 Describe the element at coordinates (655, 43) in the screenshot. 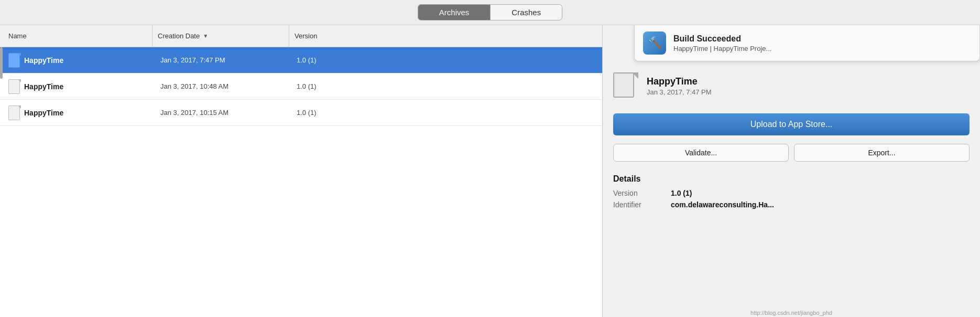

I see `build-hammer-icon: 🔨` at that location.